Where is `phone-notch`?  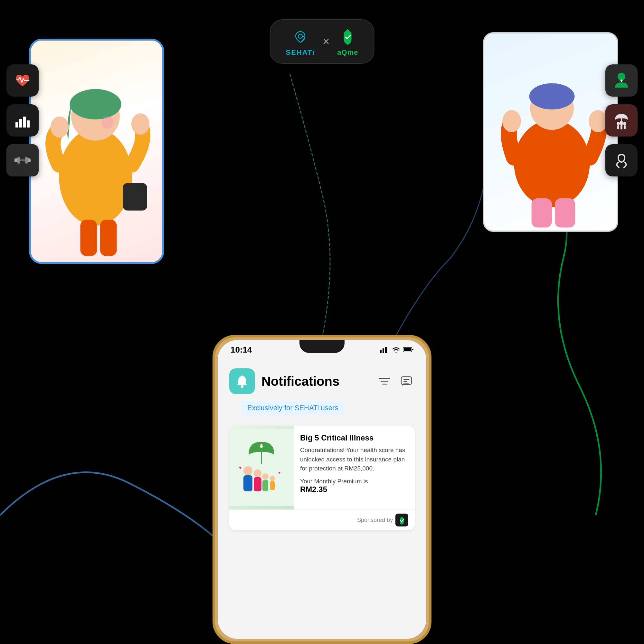 phone-notch is located at coordinates (322, 347).